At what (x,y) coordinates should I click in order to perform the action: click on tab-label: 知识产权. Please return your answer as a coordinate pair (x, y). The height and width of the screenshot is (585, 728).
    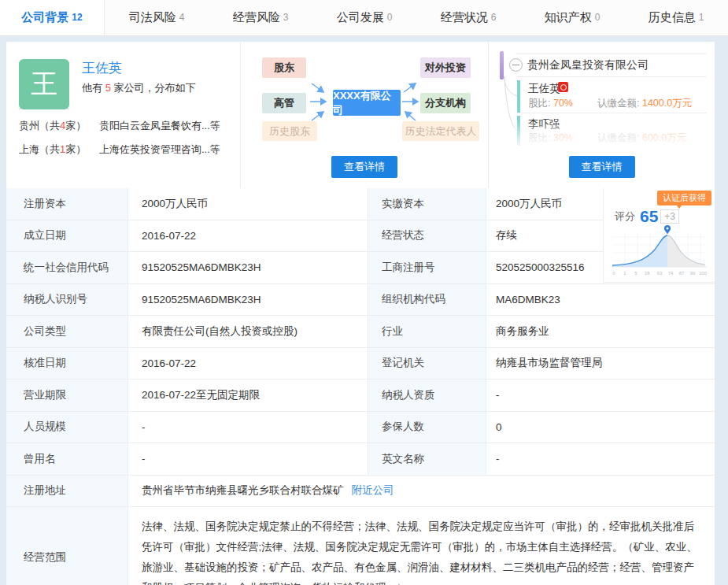
    Looking at the image, I should click on (568, 17).